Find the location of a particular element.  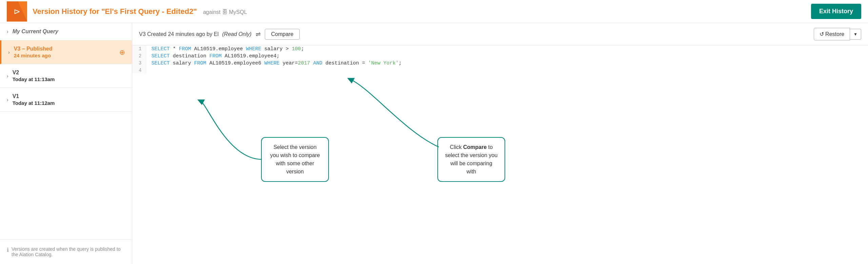

version-header: V3 Created 24 minutes ago by El (Read On… is located at coordinates (500, 34).